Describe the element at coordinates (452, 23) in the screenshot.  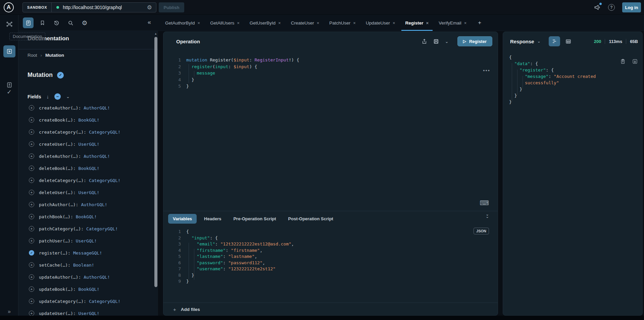
I see `tab-VerifyEmail: VerifyEmail×` at that location.